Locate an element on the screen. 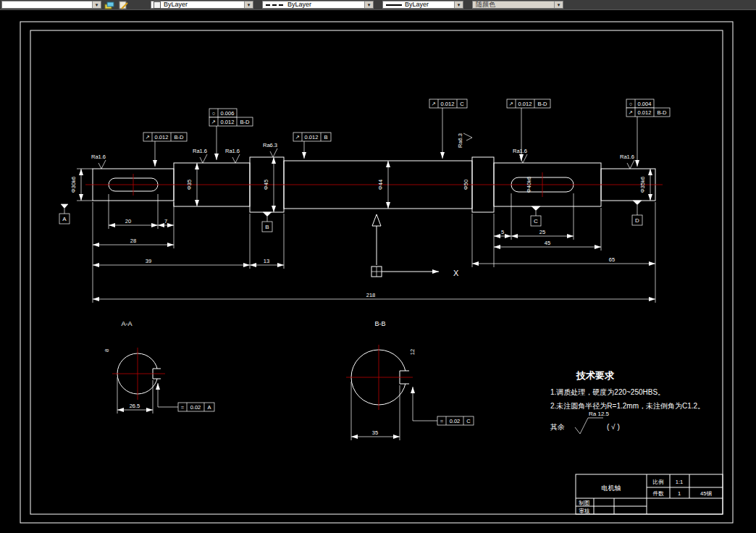 Image resolution: width=756 pixels, height=533 pixels. dia-label: Φ30k6 is located at coordinates (74, 185).